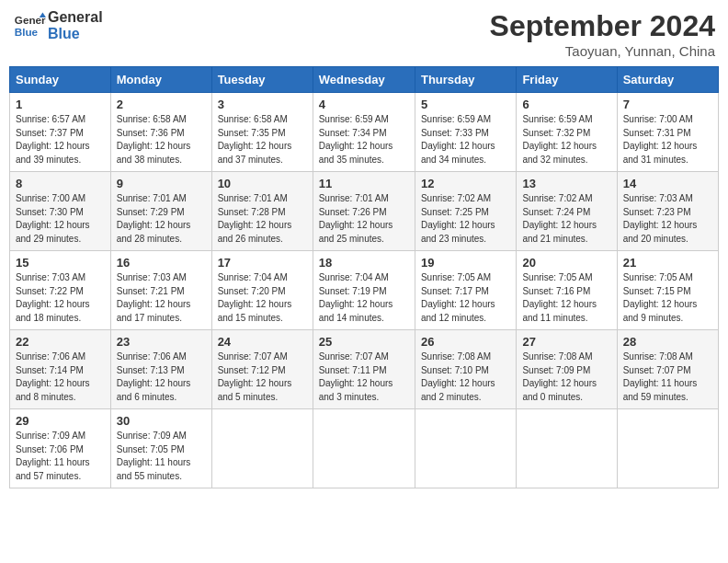  What do you see at coordinates (262, 80) in the screenshot?
I see `weekday-header: Tuesday` at bounding box center [262, 80].